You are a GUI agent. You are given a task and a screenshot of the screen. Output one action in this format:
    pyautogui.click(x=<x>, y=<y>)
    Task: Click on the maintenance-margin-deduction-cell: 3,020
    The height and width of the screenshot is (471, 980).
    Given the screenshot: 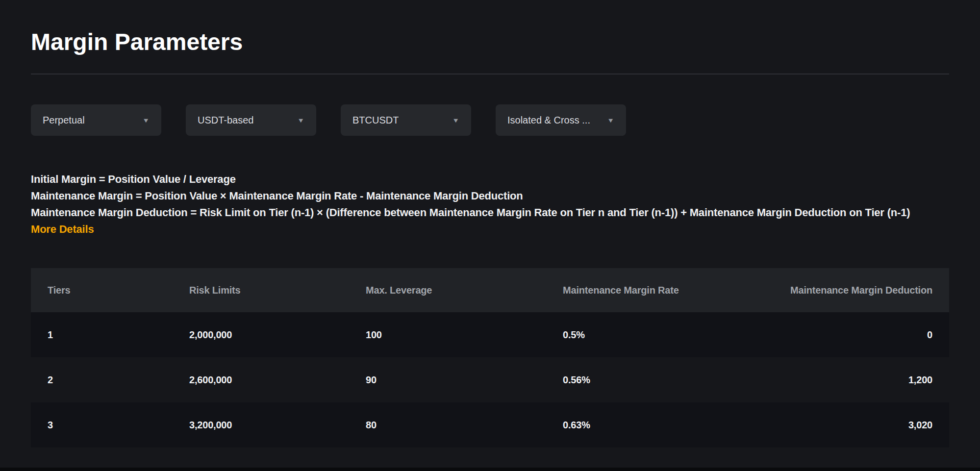 What is the action you would take?
    pyautogui.click(x=848, y=425)
    